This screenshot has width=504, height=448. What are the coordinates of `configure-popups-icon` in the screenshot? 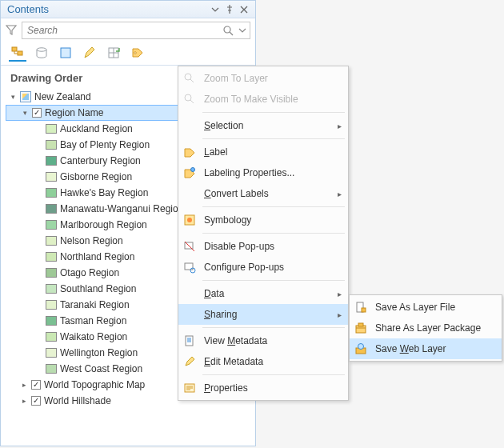 It's located at (190, 267).